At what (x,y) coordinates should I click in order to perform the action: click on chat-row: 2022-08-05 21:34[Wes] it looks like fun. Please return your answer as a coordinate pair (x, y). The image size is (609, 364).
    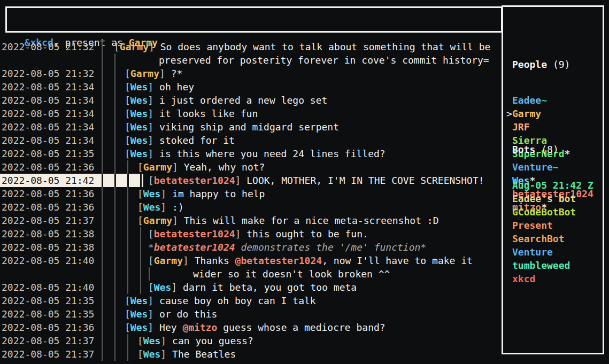
    Looking at the image, I should click on (251, 113).